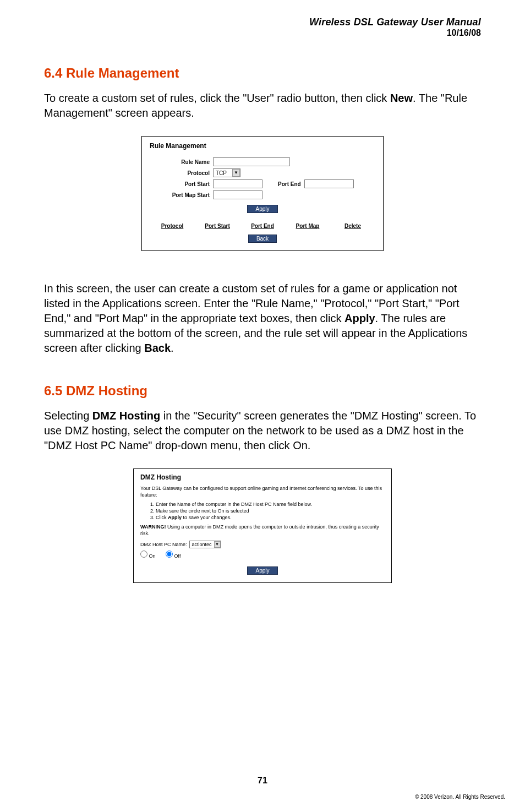 The width and height of the screenshot is (525, 812). Describe the element at coordinates (402, 98) in the screenshot. I see `intro-bold: New` at that location.